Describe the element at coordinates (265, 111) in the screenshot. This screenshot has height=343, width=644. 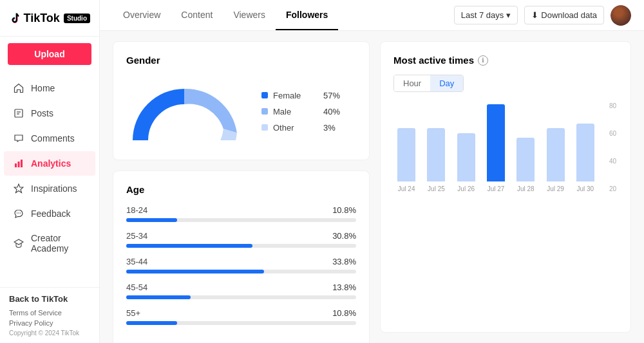
I see `male-dot` at that location.